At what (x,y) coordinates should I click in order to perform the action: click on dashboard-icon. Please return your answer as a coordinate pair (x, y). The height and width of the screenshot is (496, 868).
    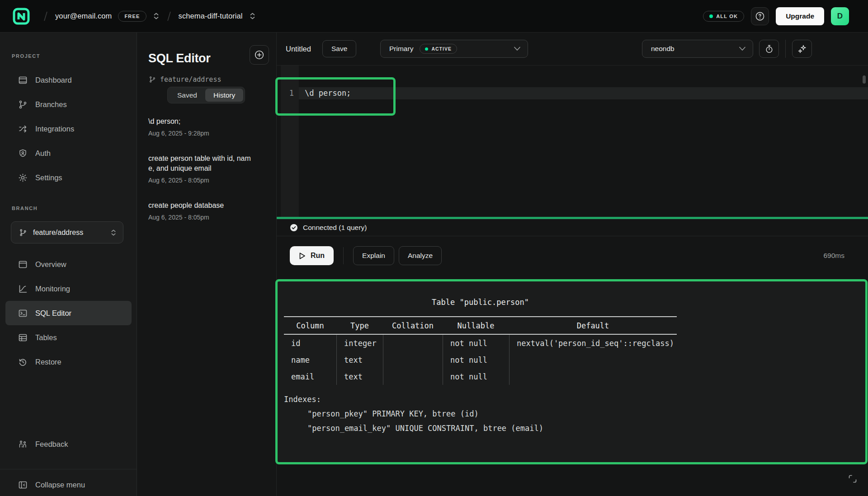
    Looking at the image, I should click on (23, 80).